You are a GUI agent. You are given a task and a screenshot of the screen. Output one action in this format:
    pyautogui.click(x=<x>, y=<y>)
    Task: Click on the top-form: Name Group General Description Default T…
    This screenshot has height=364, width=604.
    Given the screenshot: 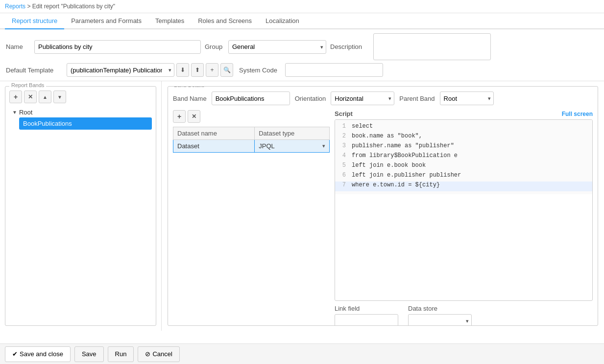 What is the action you would take?
    pyautogui.click(x=302, y=55)
    